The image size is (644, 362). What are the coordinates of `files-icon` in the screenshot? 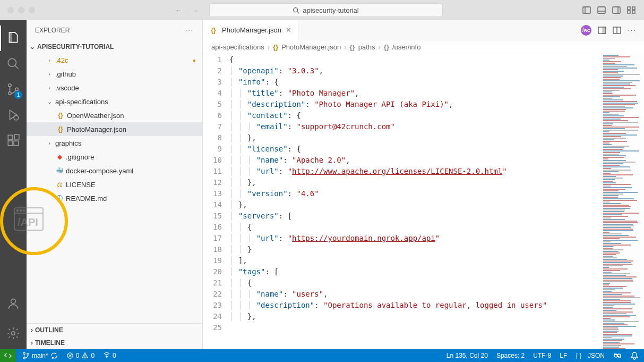 It's located at (13, 38).